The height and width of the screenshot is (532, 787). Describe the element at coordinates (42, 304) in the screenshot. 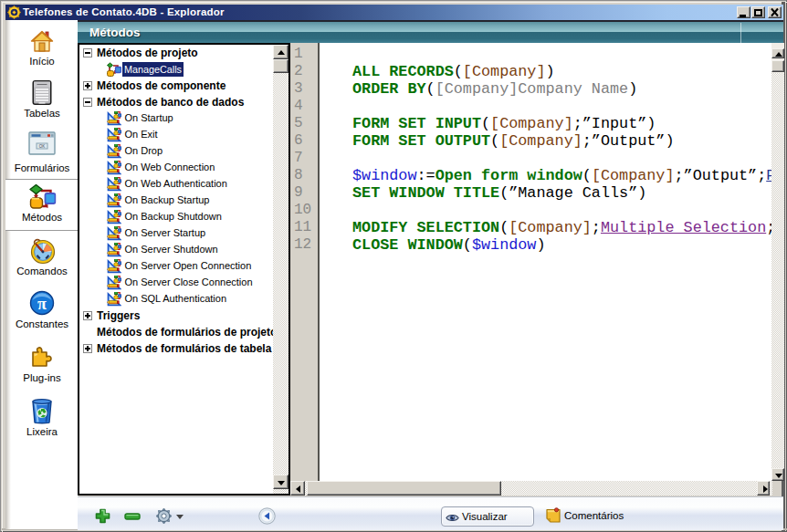

I see `svg-text: π` at that location.